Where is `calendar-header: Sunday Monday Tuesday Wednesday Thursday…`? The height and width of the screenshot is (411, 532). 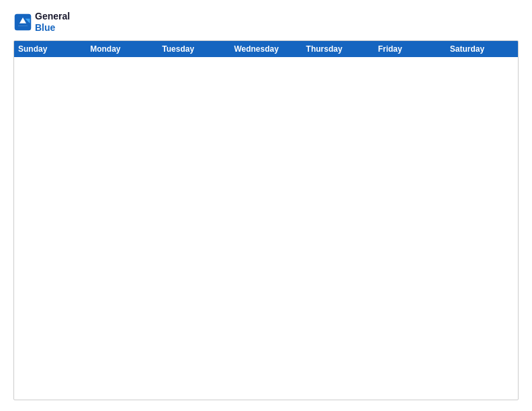
calendar-header: Sunday Monday Tuesday Wednesday Thursday… is located at coordinates (266, 49).